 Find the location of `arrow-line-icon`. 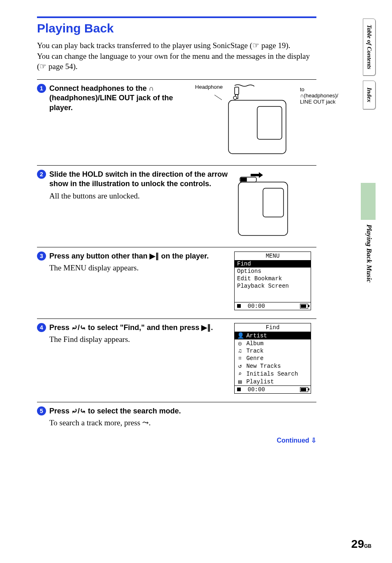

arrow-line-icon is located at coordinates (206, 96).